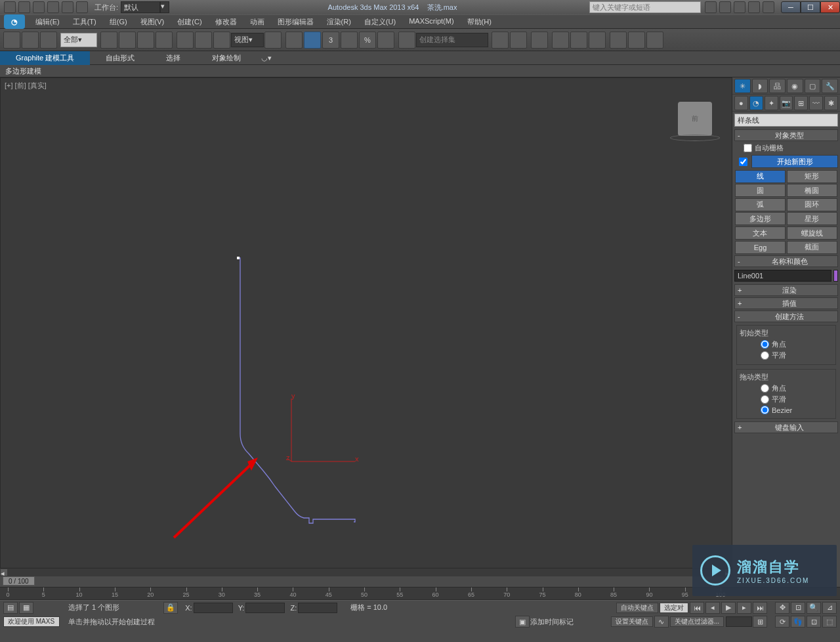  What do you see at coordinates (30, 40) in the screenshot?
I see `unlink-icon` at bounding box center [30, 40].